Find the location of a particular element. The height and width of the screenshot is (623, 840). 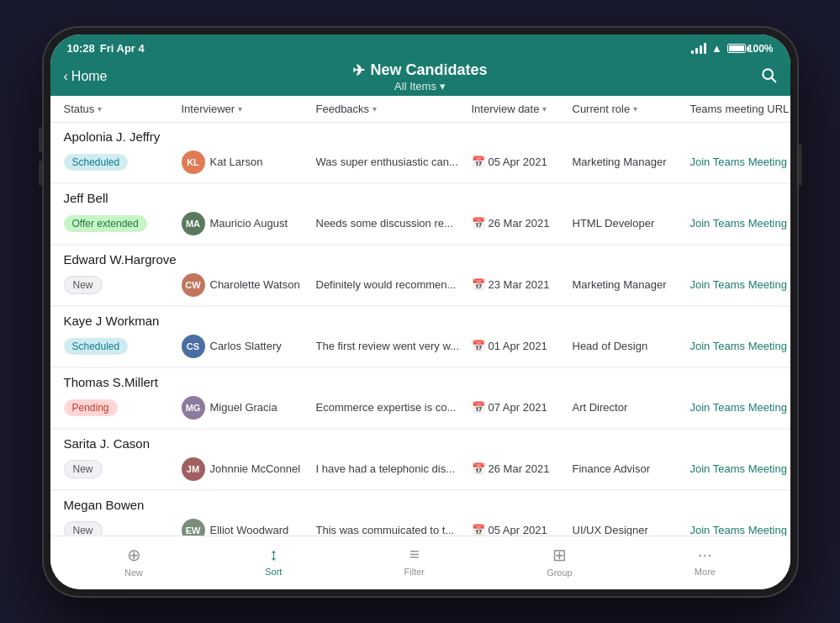

battery-percent: 100% is located at coordinates (760, 49).